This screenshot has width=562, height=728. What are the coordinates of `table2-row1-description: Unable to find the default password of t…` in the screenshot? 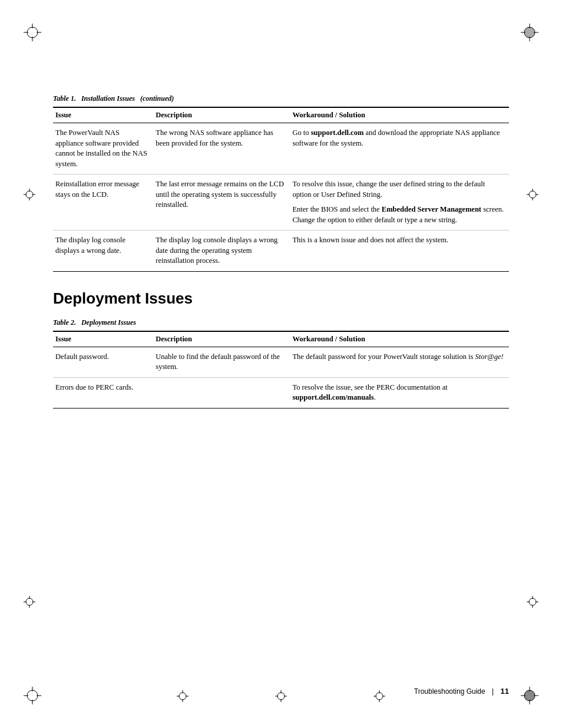 It's located at (222, 362).